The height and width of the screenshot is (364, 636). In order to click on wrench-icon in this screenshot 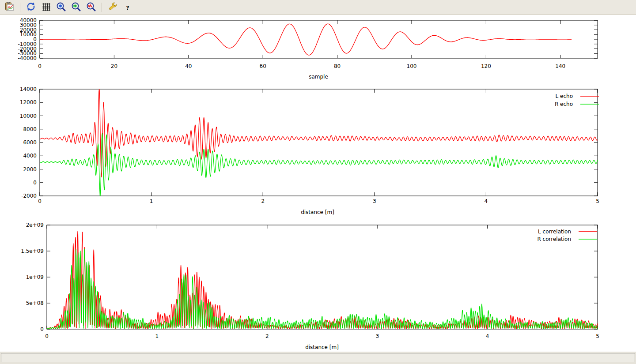, I will do `click(113, 7)`.